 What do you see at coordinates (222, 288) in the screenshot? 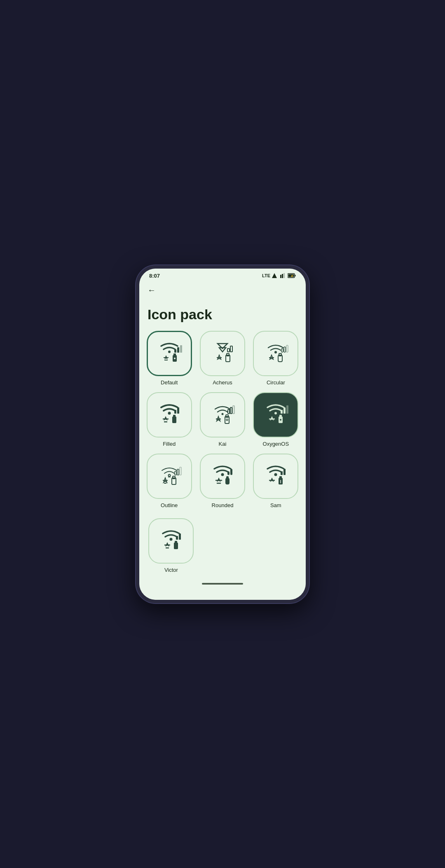
I see `back-button: ←` at bounding box center [222, 288].